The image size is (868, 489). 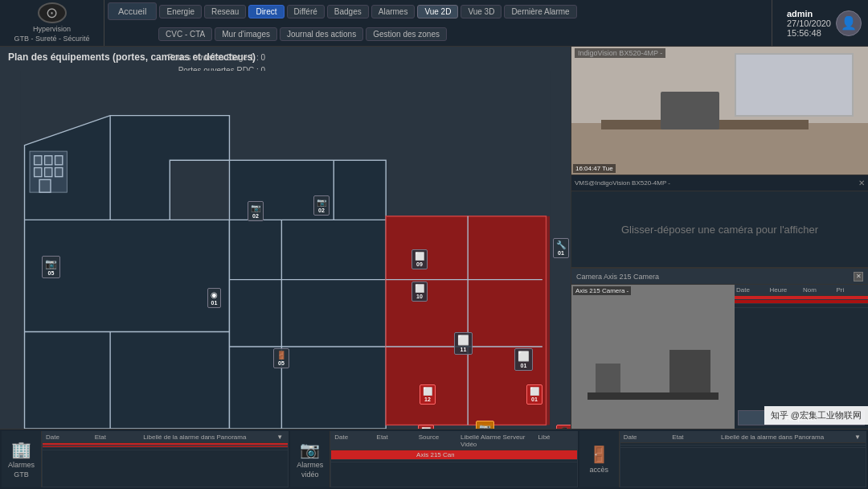 I want to click on door-icon: 🚪, so click(x=600, y=454).